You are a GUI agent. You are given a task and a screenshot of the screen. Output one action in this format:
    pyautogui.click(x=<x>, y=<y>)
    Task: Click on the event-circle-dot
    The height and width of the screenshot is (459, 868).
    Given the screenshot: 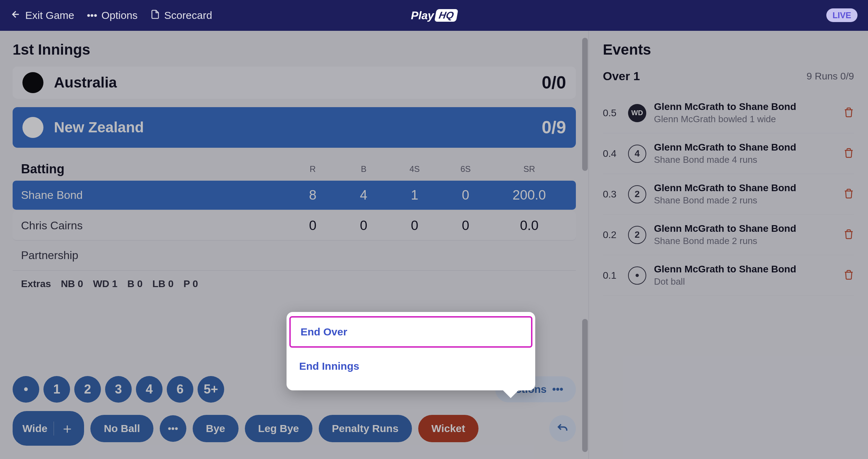 What is the action you would take?
    pyautogui.click(x=637, y=276)
    